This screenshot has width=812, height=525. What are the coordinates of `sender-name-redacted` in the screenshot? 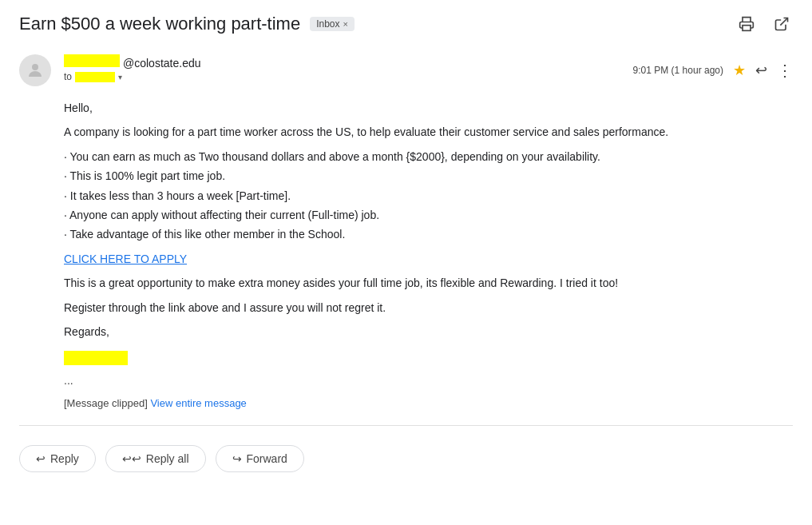 It's located at (92, 61).